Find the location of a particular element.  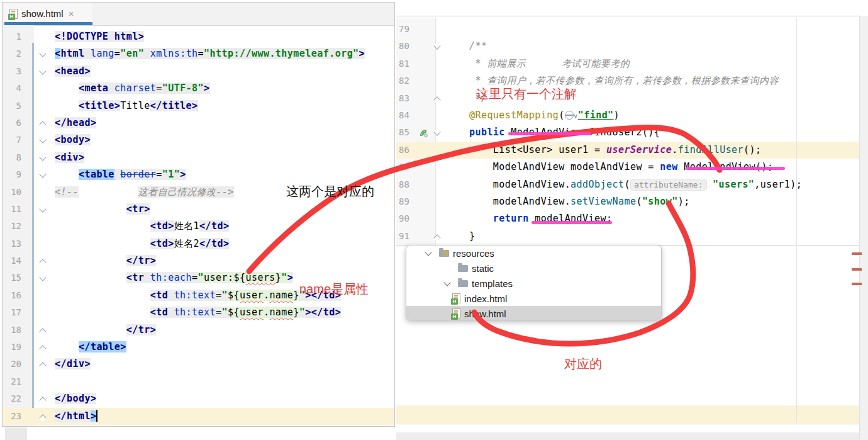

code-text: <tr th:each="user:${users}"> is located at coordinates (171, 278).